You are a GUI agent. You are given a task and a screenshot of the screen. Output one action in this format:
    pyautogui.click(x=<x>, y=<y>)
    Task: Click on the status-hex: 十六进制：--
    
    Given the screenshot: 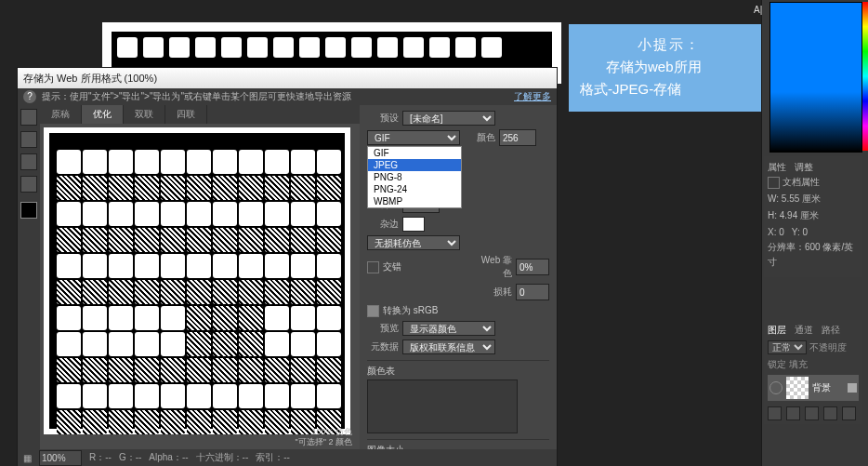 What is the action you would take?
    pyautogui.click(x=223, y=458)
    